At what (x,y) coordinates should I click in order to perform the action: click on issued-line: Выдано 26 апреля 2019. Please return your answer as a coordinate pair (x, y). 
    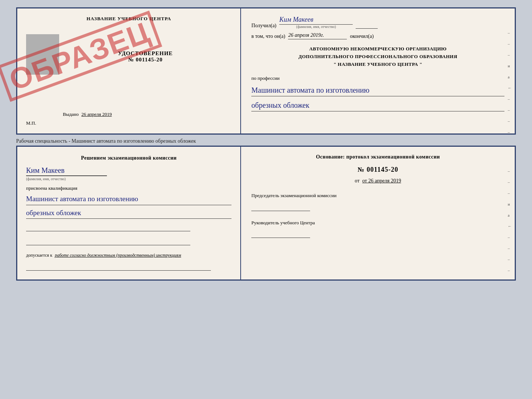
    Looking at the image, I should click on (87, 114).